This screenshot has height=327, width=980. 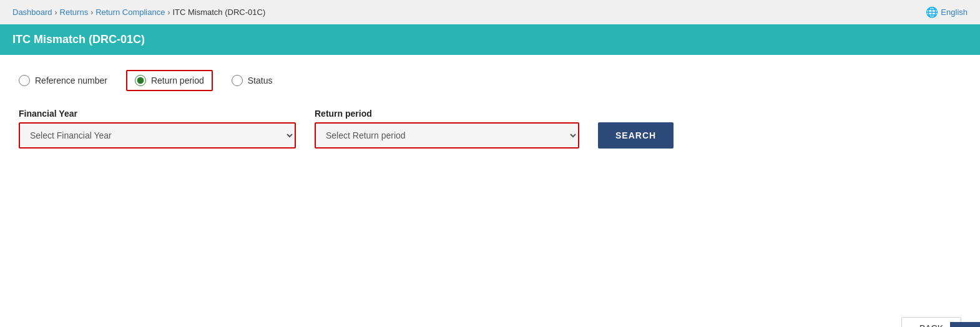 I want to click on radio-item-status: Status, so click(x=252, y=81).